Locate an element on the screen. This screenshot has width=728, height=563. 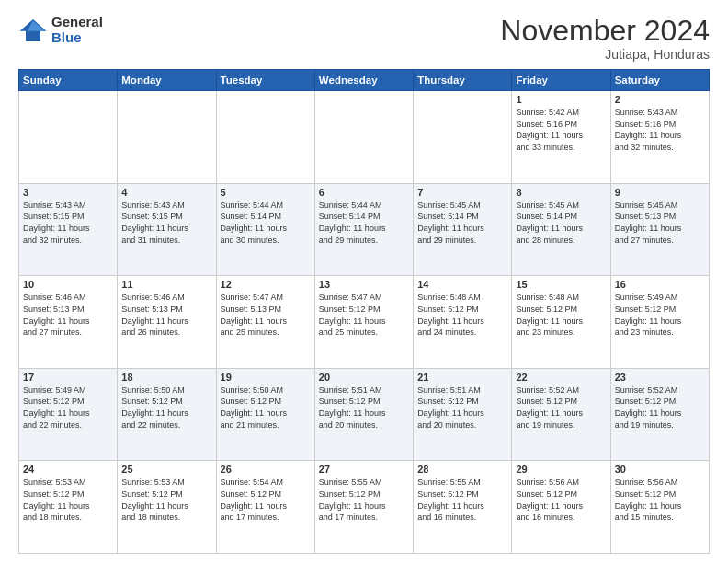
day-info: Sunrise: 5:56 AM Sunset: 5:12 PM Dayligh… is located at coordinates (660, 500).